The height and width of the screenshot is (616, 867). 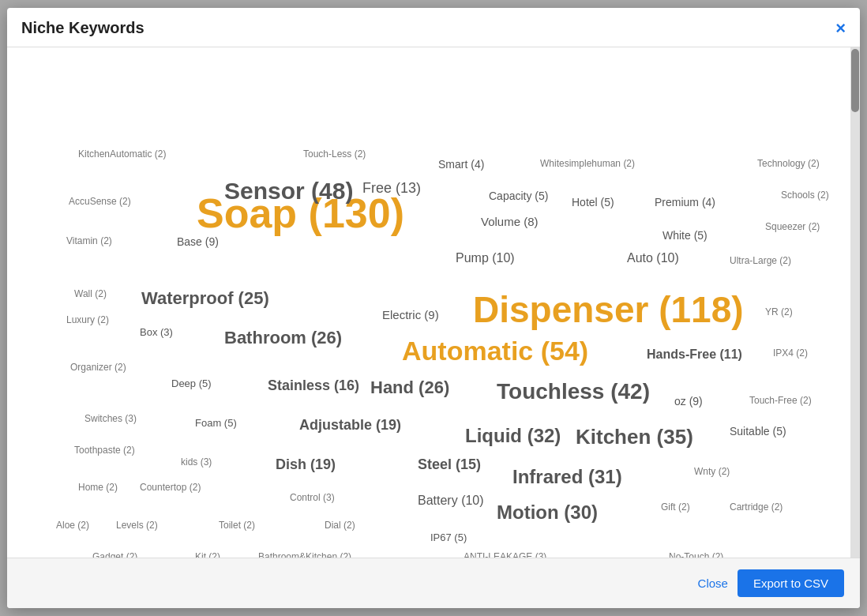 What do you see at coordinates (196, 462) in the screenshot?
I see `word-cloud-item: kids (3)` at bounding box center [196, 462].